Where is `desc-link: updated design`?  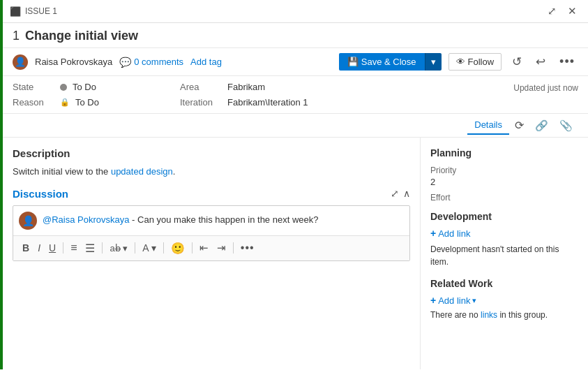
desc-link: updated design is located at coordinates (142, 172).